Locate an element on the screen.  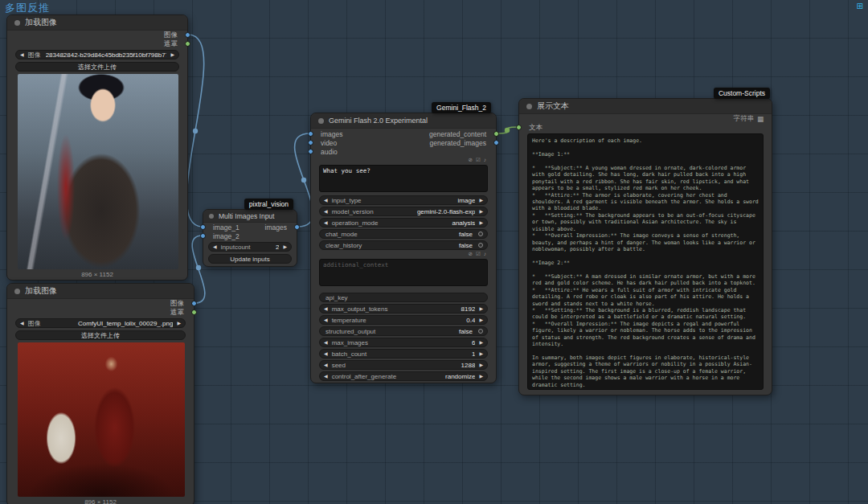
node-multi-images-input: pixtral_vision Multi Images Input image_… is located at coordinates (250, 238).